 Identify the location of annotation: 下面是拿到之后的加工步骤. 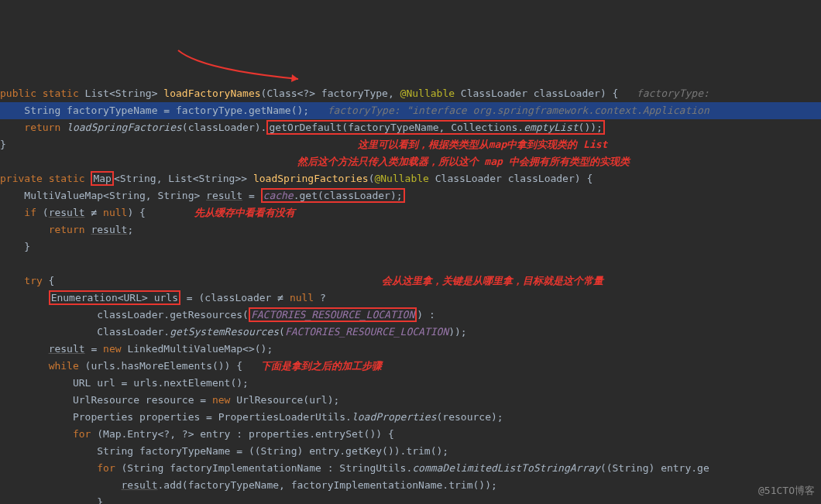
(321, 365).